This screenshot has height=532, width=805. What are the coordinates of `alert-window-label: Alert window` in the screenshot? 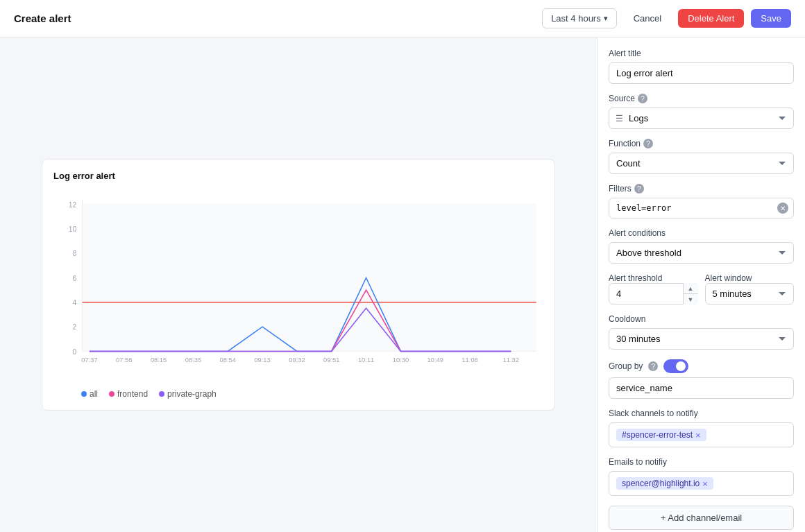 It's located at (749, 278).